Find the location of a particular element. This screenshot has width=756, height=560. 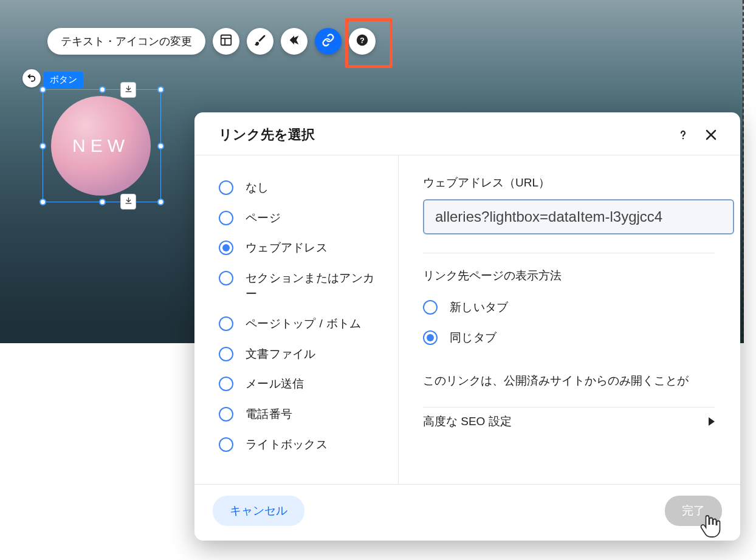

link-type-web-address: ウェブアドレス is located at coordinates (300, 248).